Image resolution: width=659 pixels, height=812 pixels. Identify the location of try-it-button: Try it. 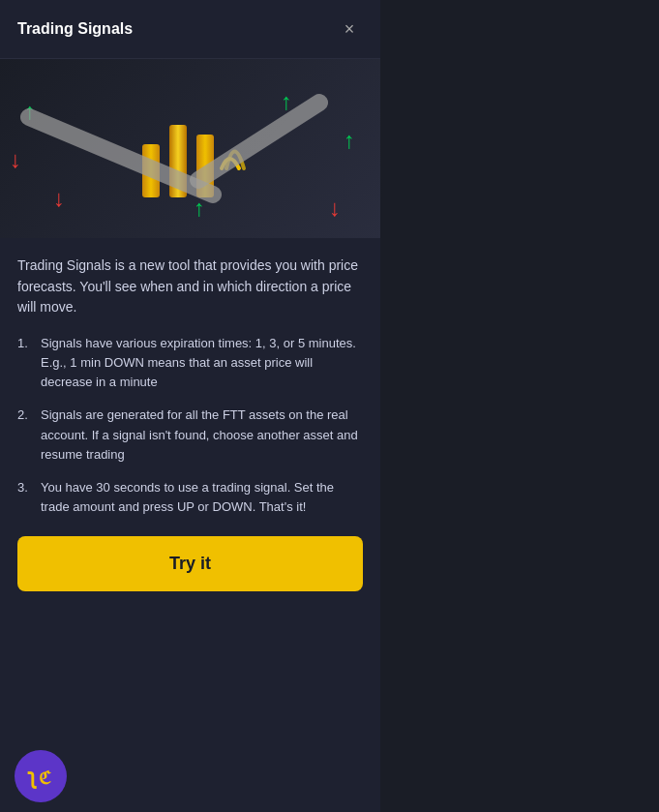
(190, 563).